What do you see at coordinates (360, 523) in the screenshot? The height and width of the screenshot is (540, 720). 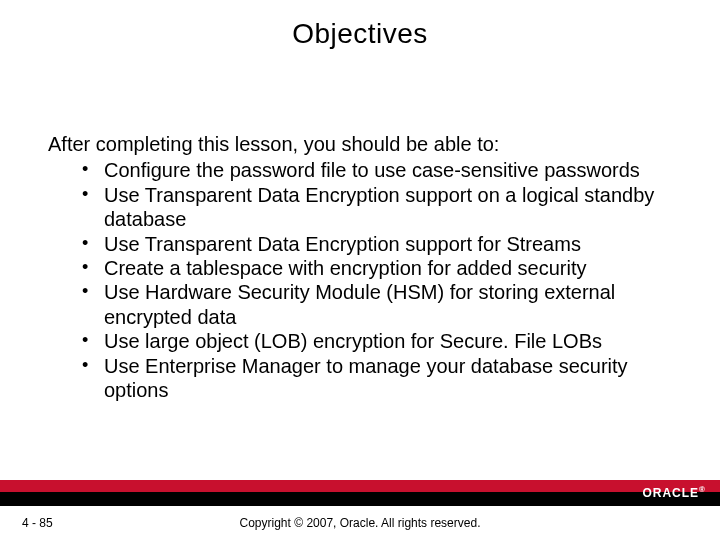 I see `copyright-text: Copyright © 2007, Oracle. All rights res…` at bounding box center [360, 523].